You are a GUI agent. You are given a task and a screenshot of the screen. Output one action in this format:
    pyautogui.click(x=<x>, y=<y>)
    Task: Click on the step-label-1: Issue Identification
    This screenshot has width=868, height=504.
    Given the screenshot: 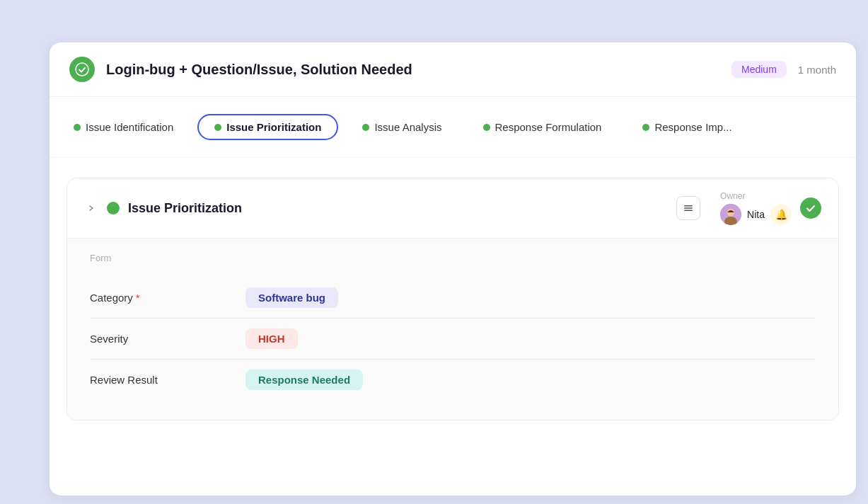 What is the action you would take?
    pyautogui.click(x=129, y=127)
    